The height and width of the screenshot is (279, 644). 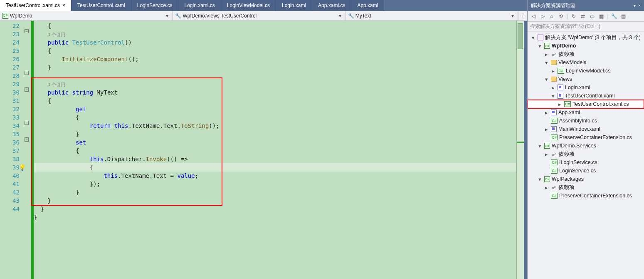 What do you see at coordinates (614, 16) in the screenshot?
I see `properties-icon: 🔧` at bounding box center [614, 16].